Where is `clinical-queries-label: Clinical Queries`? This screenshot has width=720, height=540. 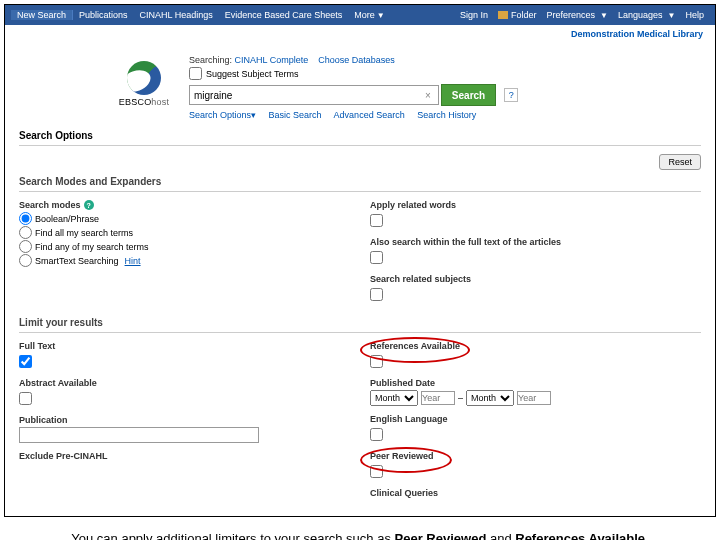
clinical-queries-label: Clinical Queries is located at coordinates (536, 493).